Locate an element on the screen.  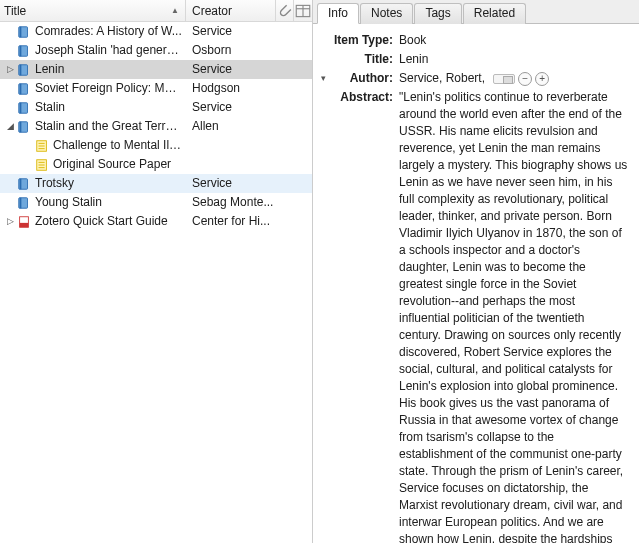
author-mode-toggle is located at coordinates (504, 79).